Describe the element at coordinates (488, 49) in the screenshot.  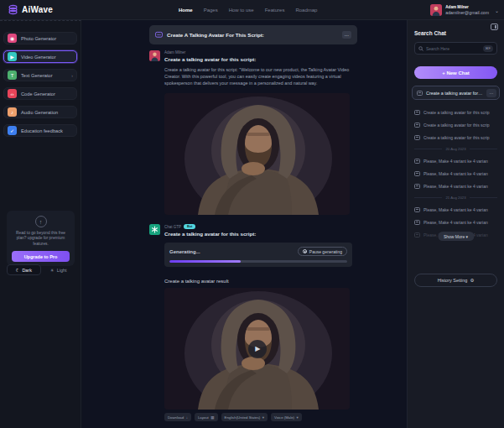
I see `search-shortcut-badge: ⌘F` at that location.